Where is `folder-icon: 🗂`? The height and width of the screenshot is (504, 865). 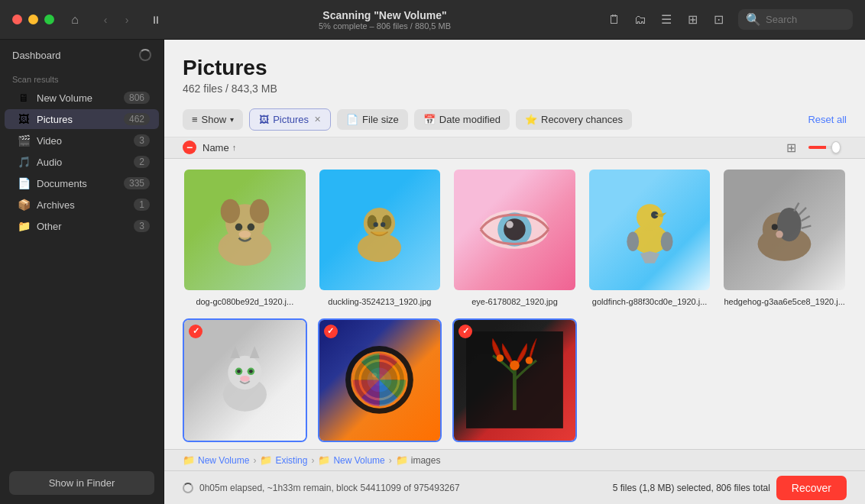
folder-icon: 🗂 is located at coordinates (640, 20).